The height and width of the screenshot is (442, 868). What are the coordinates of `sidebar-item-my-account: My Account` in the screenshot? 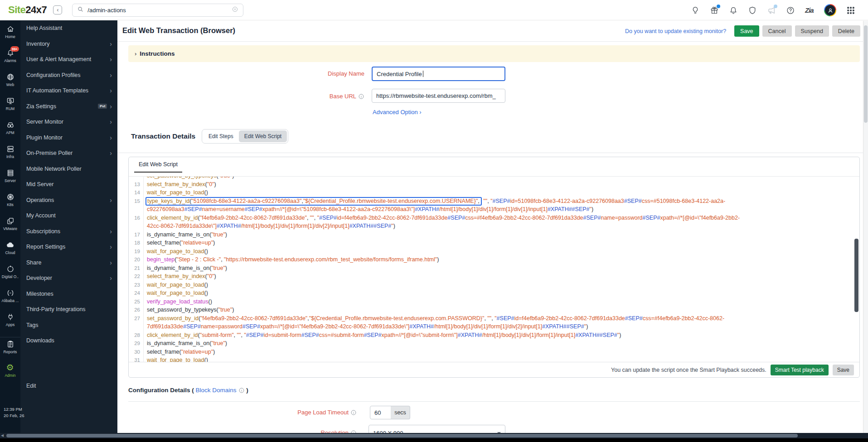 It's located at (69, 216).